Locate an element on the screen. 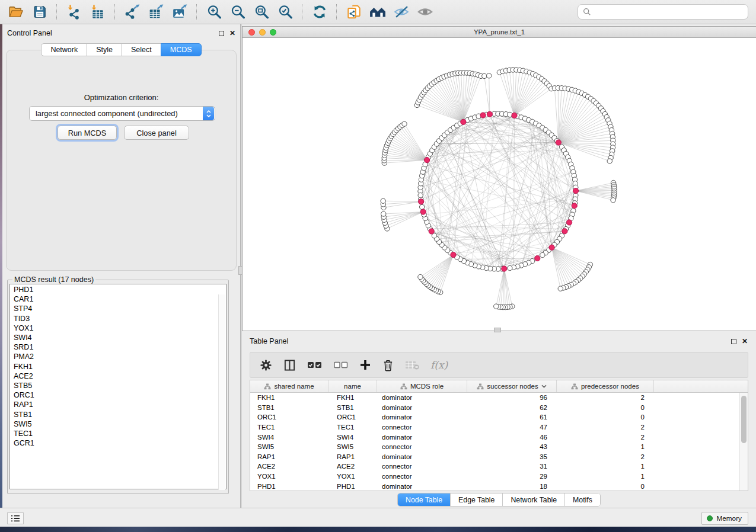 The image size is (756, 532). table-row: RAP1RAP1dominator352 is located at coordinates (499, 457).